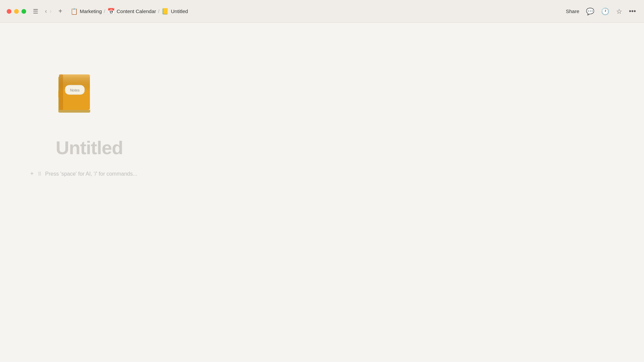 The image size is (644, 362). I want to click on minimize-button, so click(16, 11).